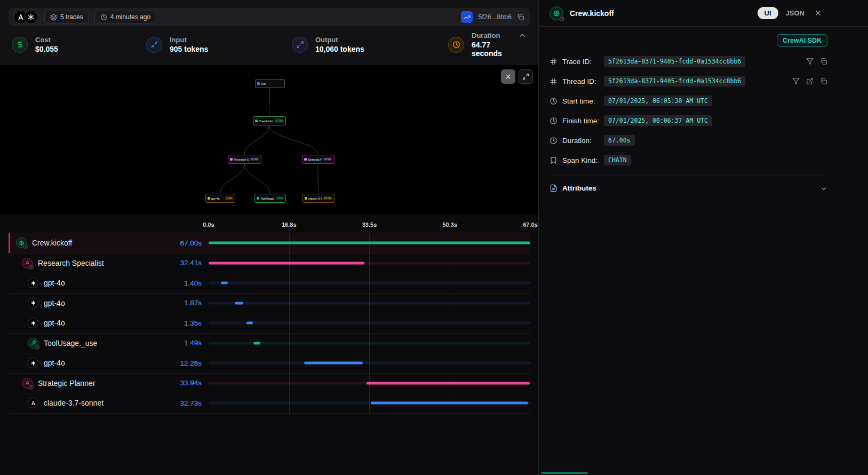  Describe the element at coordinates (244, 159) in the screenshot. I see `graph-node: Research Specialist 32.41s` at that location.